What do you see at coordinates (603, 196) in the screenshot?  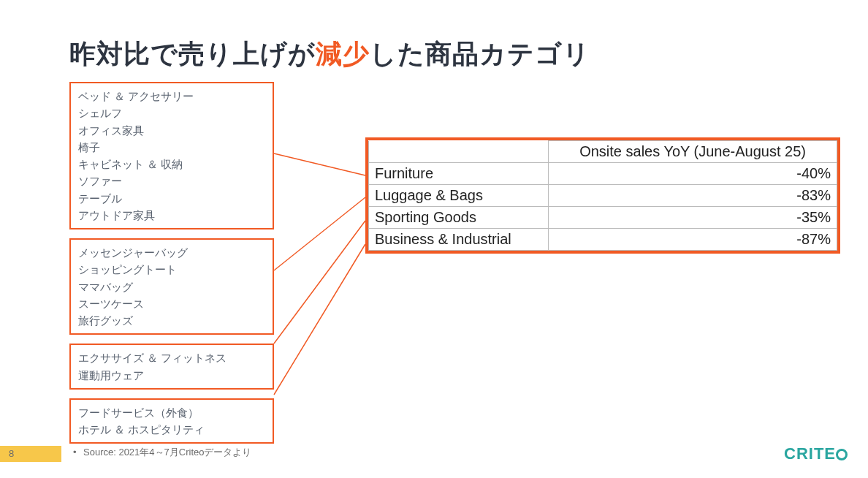 I see `table: Onsite sales YoY (June-August 25) Furnit…` at bounding box center [603, 196].